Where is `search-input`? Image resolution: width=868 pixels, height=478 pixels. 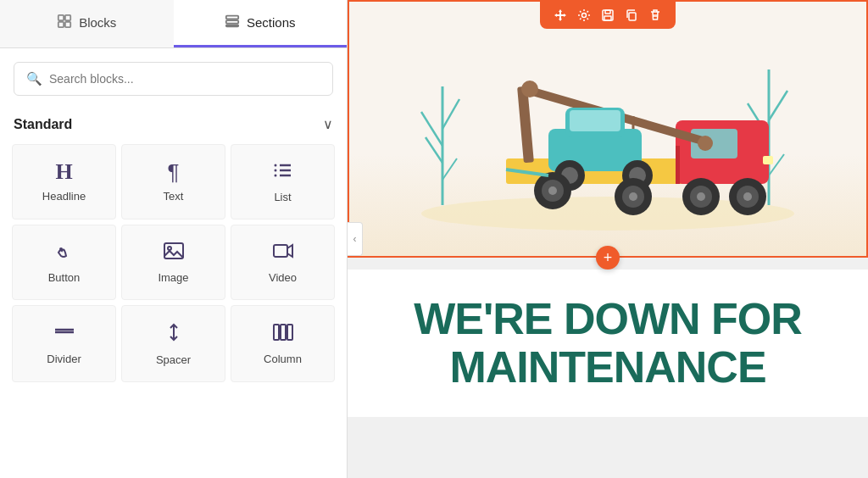 search-input is located at coordinates (185, 79).